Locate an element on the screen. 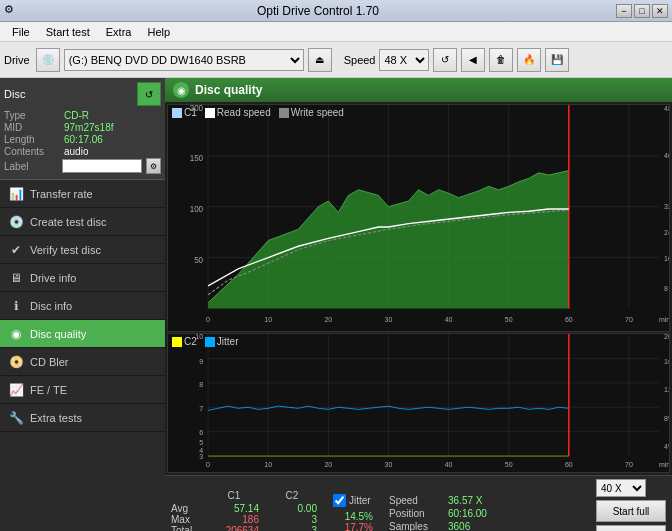 Image resolution: width=672 pixels, height=531 pixels. jitter-checkbox is located at coordinates (340, 500).